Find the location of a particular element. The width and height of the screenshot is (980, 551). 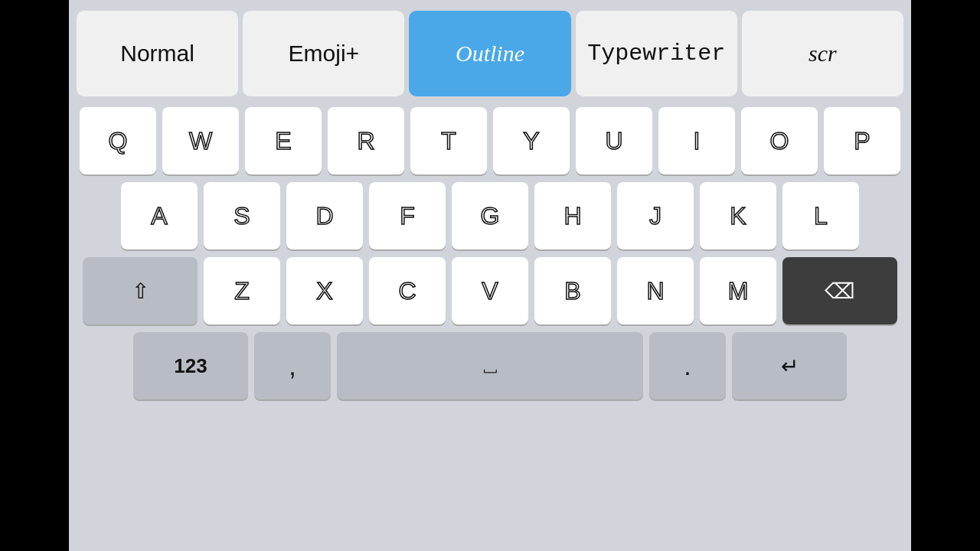

tab-script: scr is located at coordinates (822, 54).